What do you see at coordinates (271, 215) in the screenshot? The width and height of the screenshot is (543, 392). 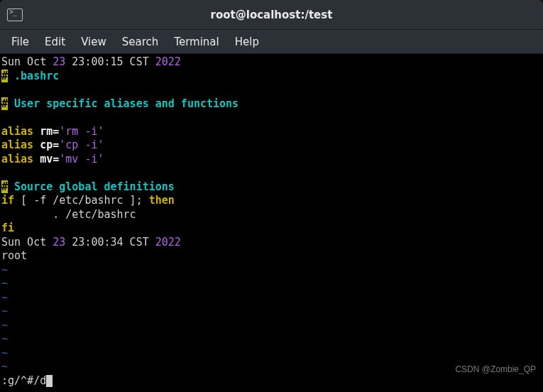 I see `line-source: . /etc/bashrc` at bounding box center [271, 215].